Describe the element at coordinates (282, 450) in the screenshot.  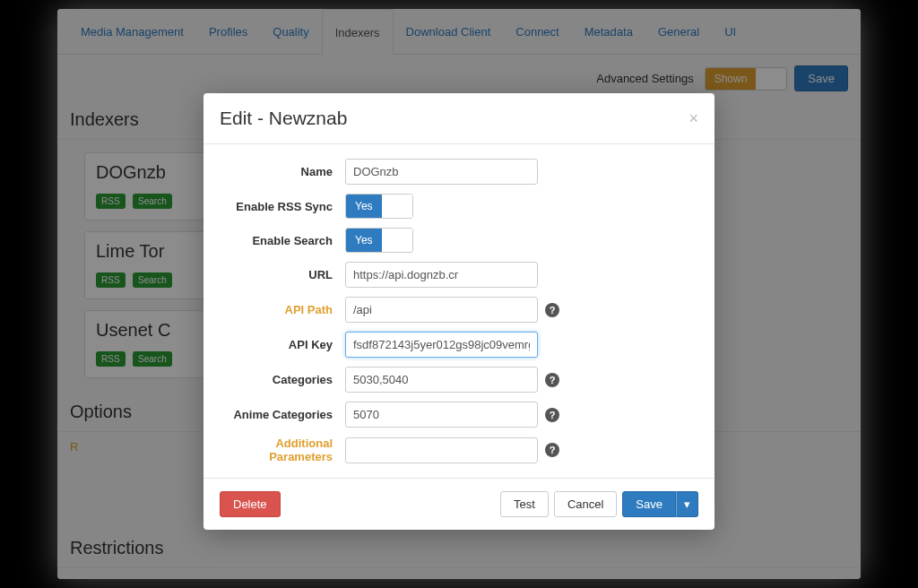
I see `additional-params-label: Additional Parameters` at that location.